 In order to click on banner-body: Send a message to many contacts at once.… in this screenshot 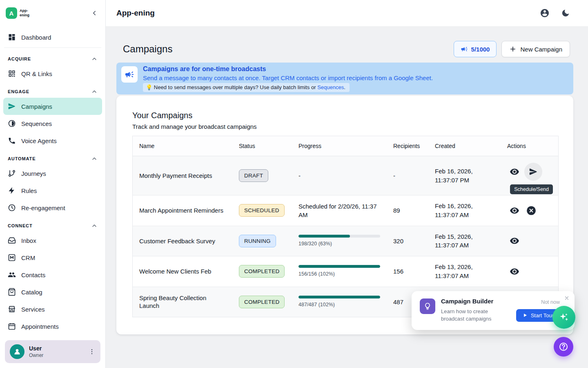, I will do `click(288, 78)`.